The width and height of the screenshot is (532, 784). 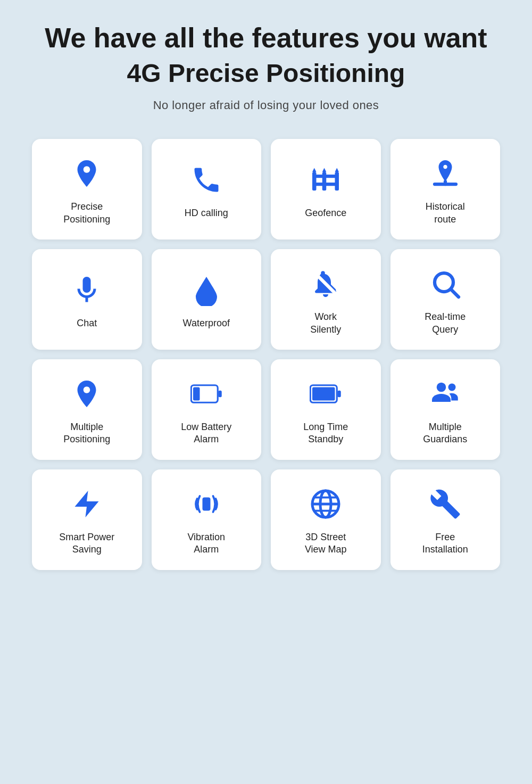 I want to click on feature-label-realtime-query: Real-time Query, so click(x=445, y=324).